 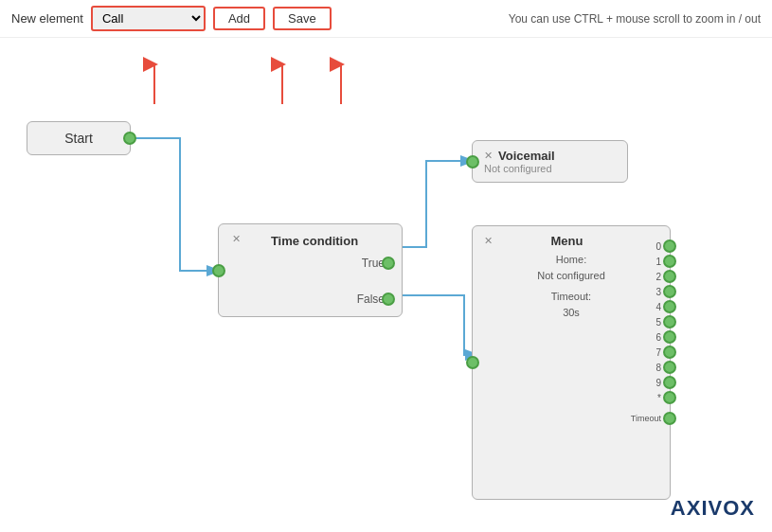 I want to click on time-condition-node: ✕ Time condition True False, so click(x=311, y=271).